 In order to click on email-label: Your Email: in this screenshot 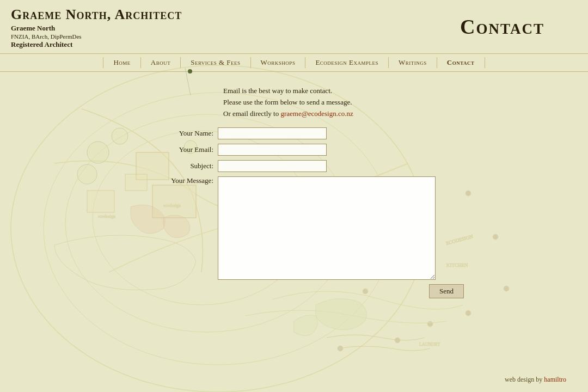, I will do `click(185, 150)`.